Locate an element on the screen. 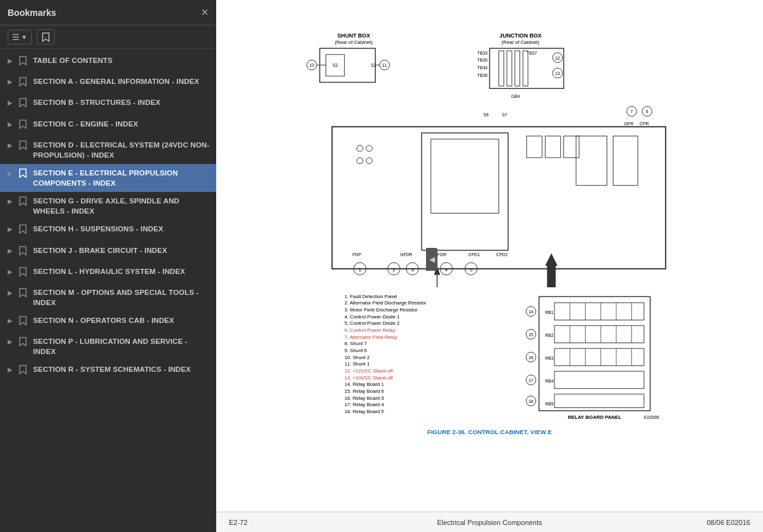 Image resolution: width=763 pixels, height=532 pixels. sidebar-header: Bookmarks × is located at coordinates (108, 13).